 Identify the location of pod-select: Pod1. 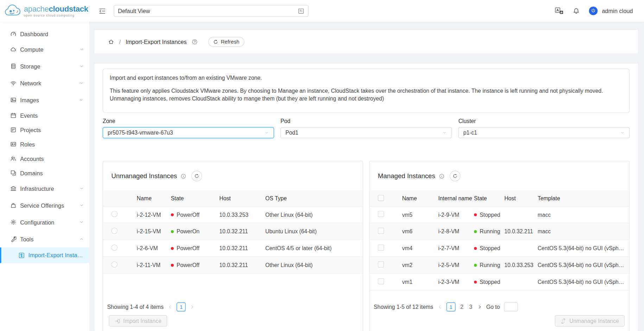
(366, 133).